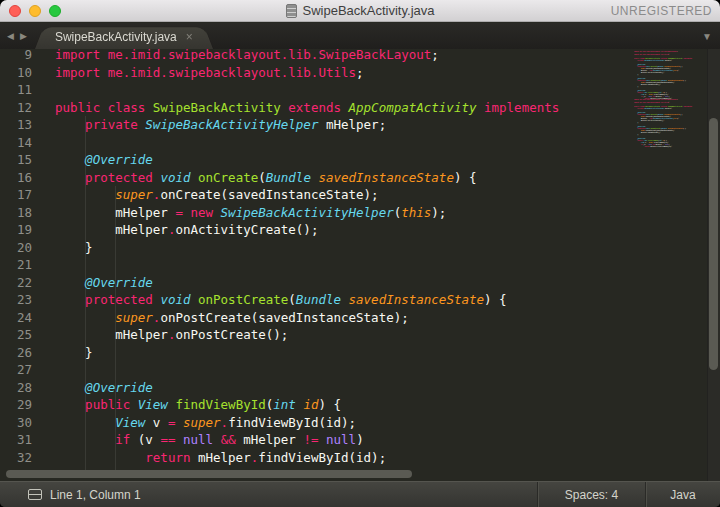 The image size is (720, 507). What do you see at coordinates (707, 36) in the screenshot?
I see `tab-overflow-icon: ▼` at bounding box center [707, 36].